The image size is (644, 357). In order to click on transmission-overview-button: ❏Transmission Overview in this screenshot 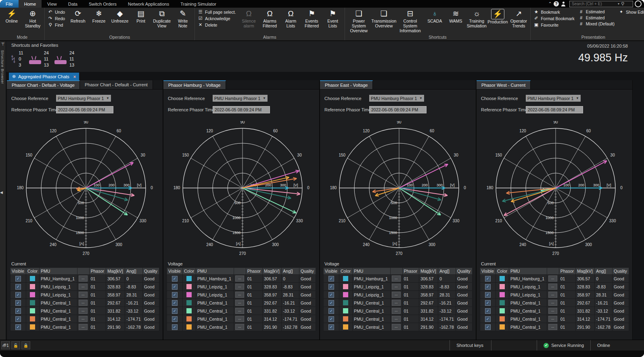, I will do `click(384, 21)`.